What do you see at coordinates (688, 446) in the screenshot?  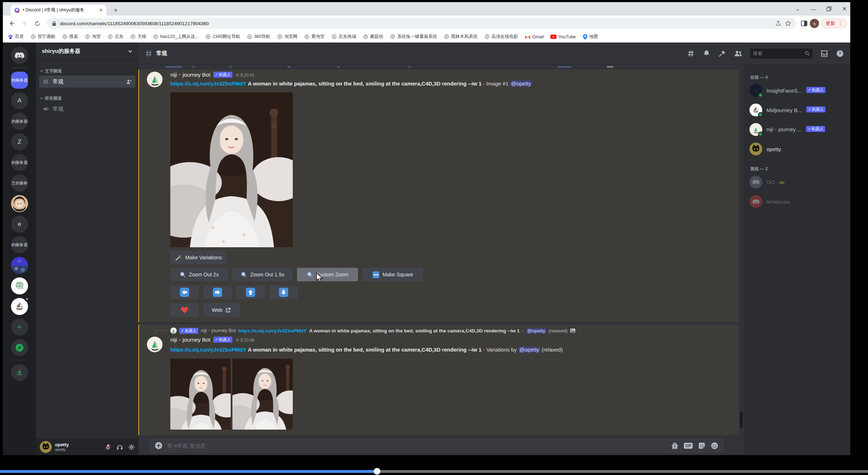 I see `gif-picker-icon: GIF` at bounding box center [688, 446].